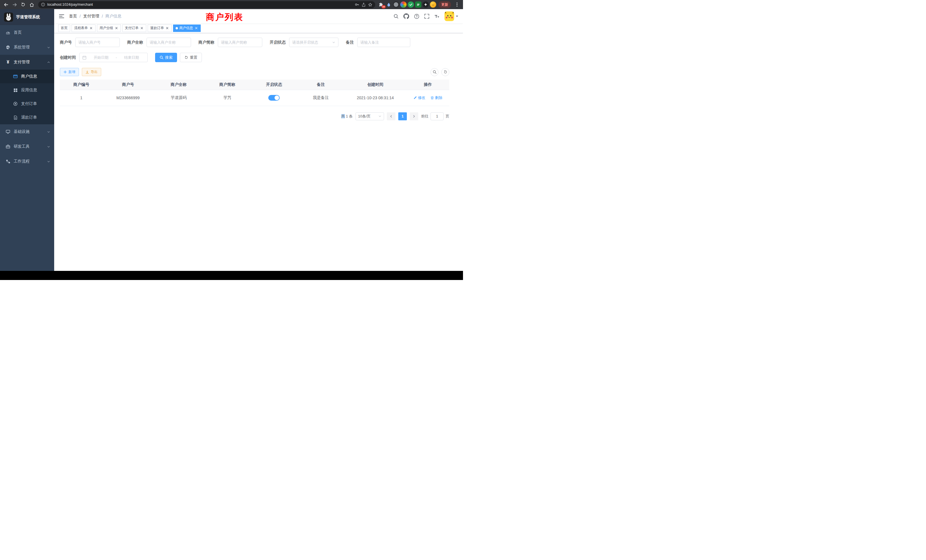 Image resolution: width=926 pixels, height=560 pixels. What do you see at coordinates (15, 118) in the screenshot?
I see `document-icon` at bounding box center [15, 118].